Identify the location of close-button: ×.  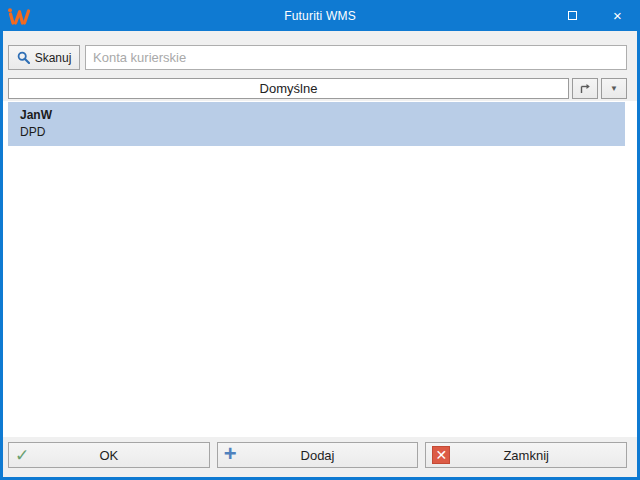
(618, 16).